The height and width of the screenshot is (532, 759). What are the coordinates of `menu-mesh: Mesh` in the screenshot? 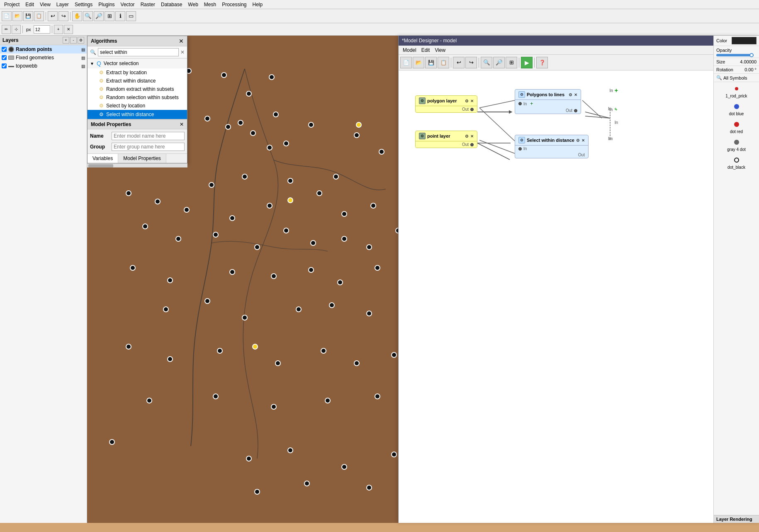 It's located at (210, 5).